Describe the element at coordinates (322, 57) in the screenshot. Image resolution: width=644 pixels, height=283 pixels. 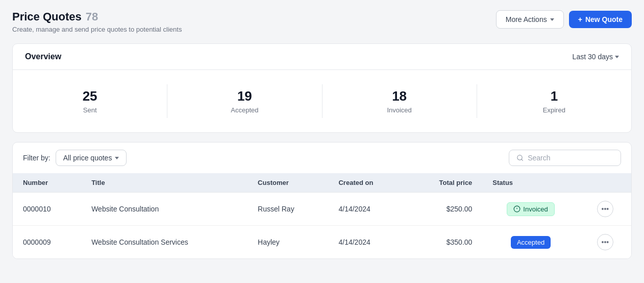
I see `overview-header: Overview Last 30 days` at that location.